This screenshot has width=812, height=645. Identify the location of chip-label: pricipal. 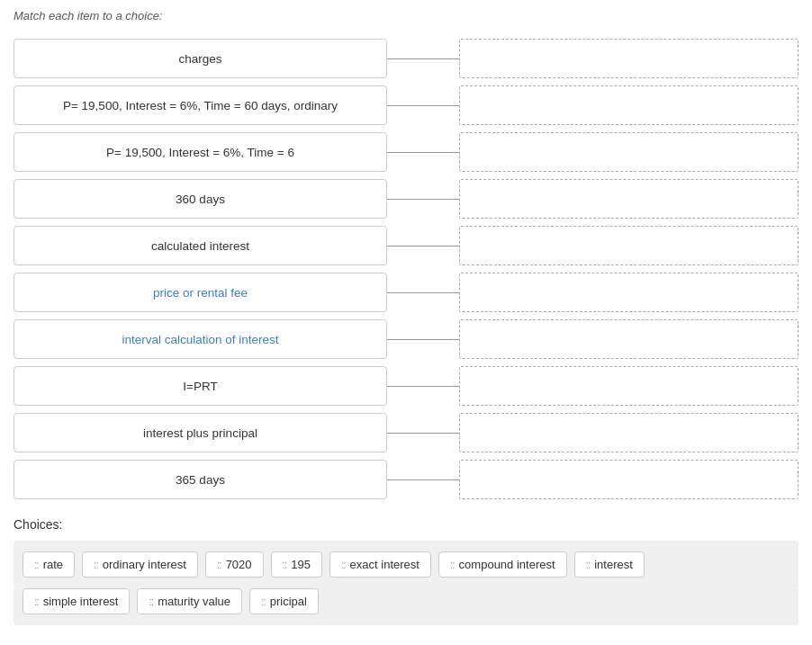
(288, 601).